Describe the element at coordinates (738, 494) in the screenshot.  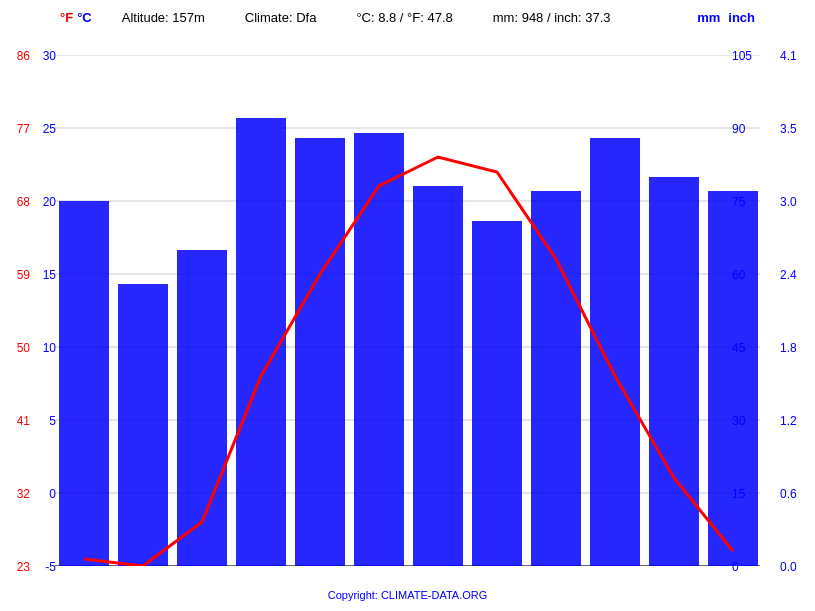
I see `mm-15: 15` at that location.